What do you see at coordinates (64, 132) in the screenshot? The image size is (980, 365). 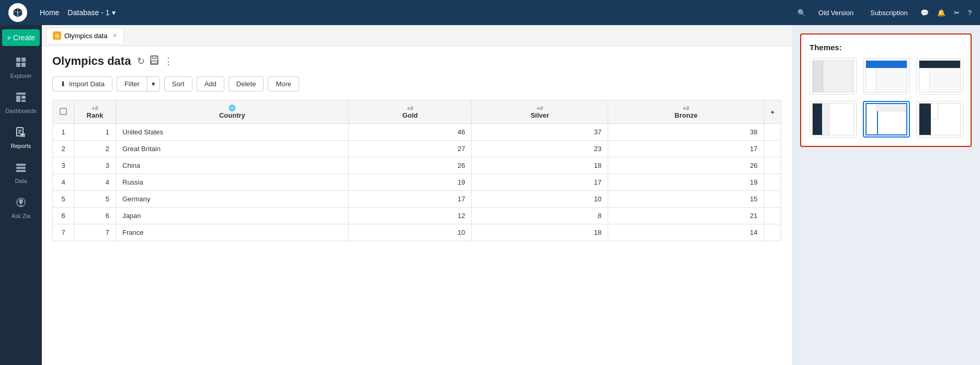 I see `row-number: 1` at bounding box center [64, 132].